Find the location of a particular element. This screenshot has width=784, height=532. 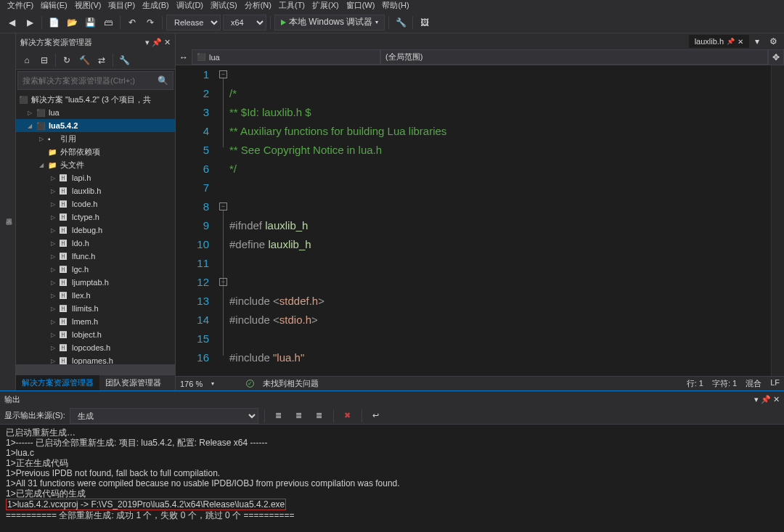

undo-icon: ↶ is located at coordinates (132, 22).